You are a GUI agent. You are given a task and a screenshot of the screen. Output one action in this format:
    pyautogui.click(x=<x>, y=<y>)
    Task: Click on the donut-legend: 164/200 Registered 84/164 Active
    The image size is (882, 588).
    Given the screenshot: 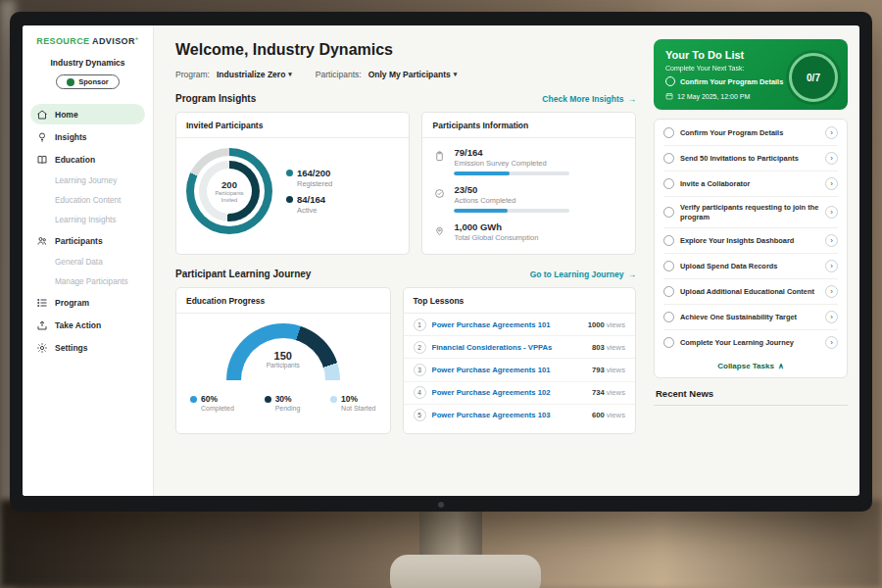 What is the action you would take?
    pyautogui.click(x=310, y=191)
    